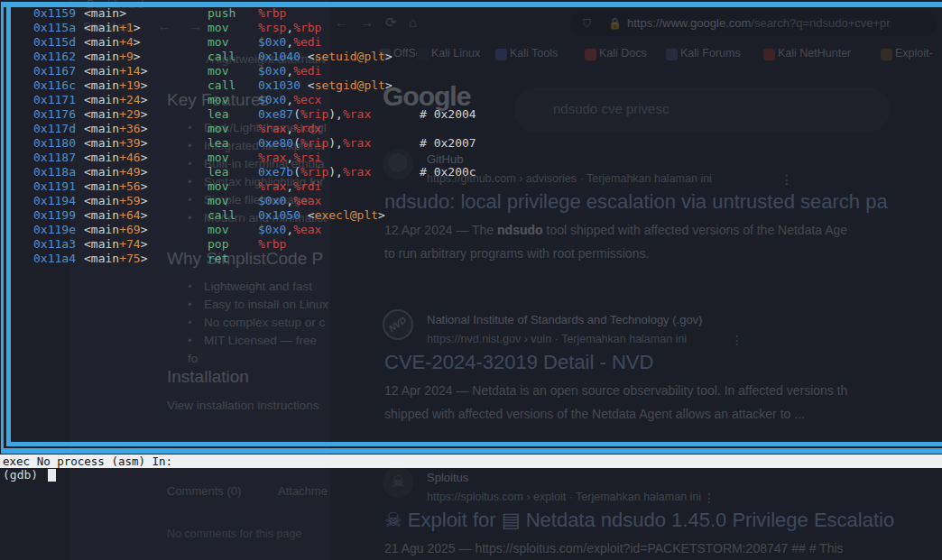 The image size is (942, 560). What do you see at coordinates (473, 230) in the screenshot?
I see `asm-line: 0x119e<main+69>mov$0x0,%eax` at bounding box center [473, 230].